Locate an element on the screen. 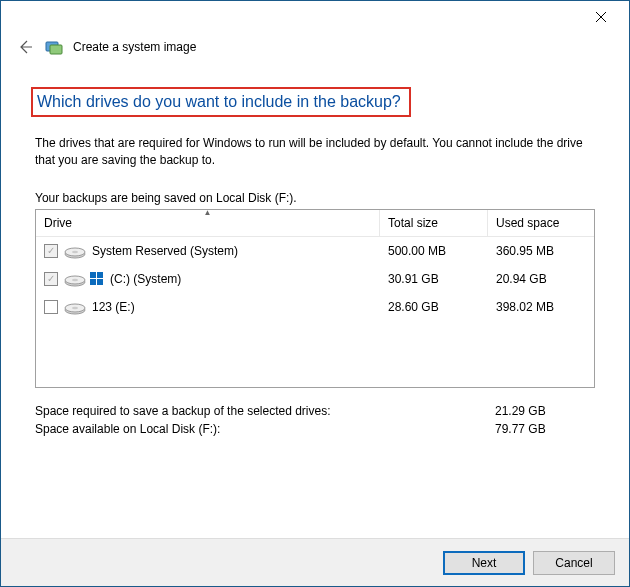 This screenshot has width=630, height=587. column-drive: Drive ▲ is located at coordinates (208, 223).